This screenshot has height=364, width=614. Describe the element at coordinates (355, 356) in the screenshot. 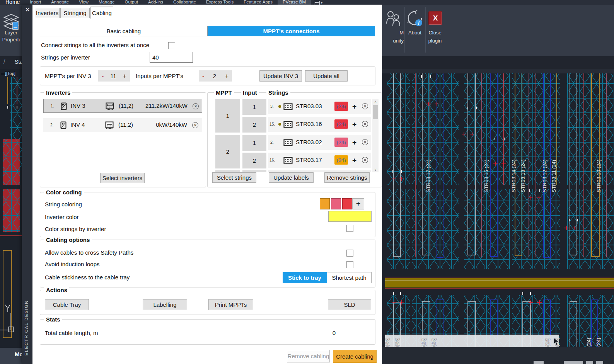

I see `create-cabling-button: Create cabling` at that location.